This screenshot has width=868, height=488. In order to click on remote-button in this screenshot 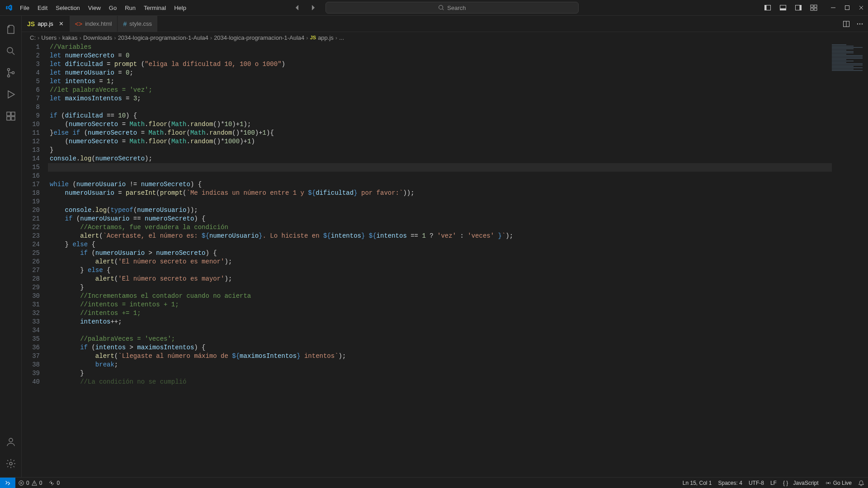, I will do `click(8, 483)`.